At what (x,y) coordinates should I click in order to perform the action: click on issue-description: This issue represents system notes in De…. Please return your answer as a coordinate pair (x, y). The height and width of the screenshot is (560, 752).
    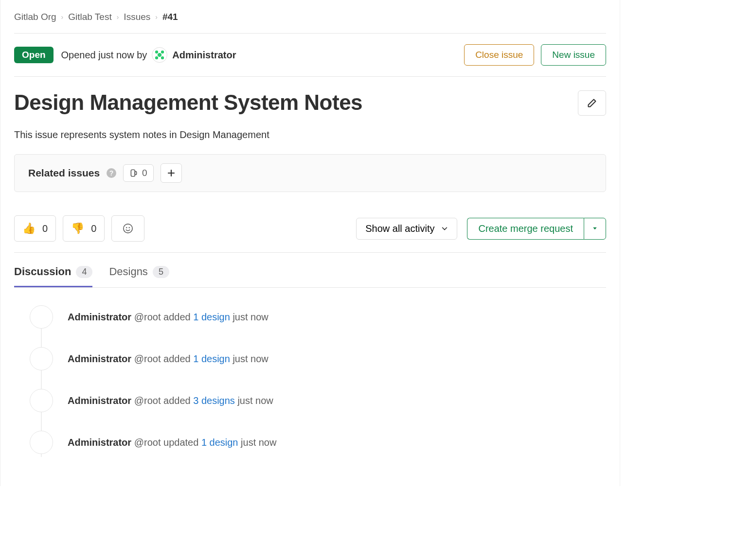
    Looking at the image, I should click on (310, 135).